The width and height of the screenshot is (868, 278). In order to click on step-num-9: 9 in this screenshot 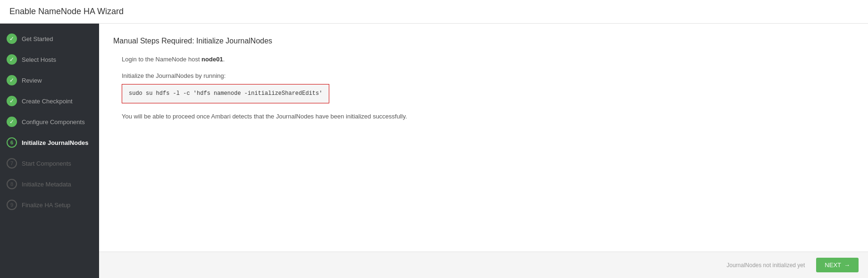, I will do `click(12, 205)`.